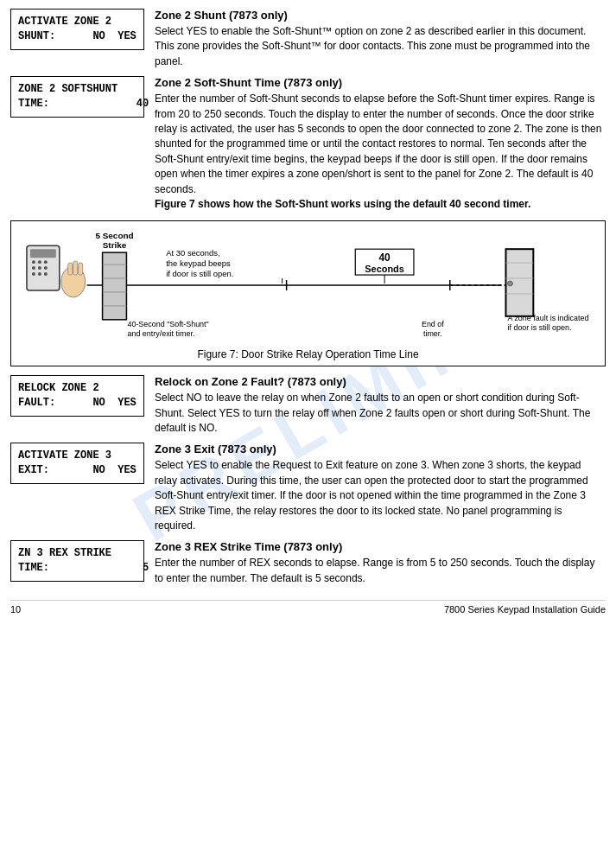 This screenshot has width=616, height=860. Describe the element at coordinates (308, 405) in the screenshot. I see `relock-zone2-row: RELOCK ZONE 2 FAULT: NO YES Relock on Zo…` at that location.